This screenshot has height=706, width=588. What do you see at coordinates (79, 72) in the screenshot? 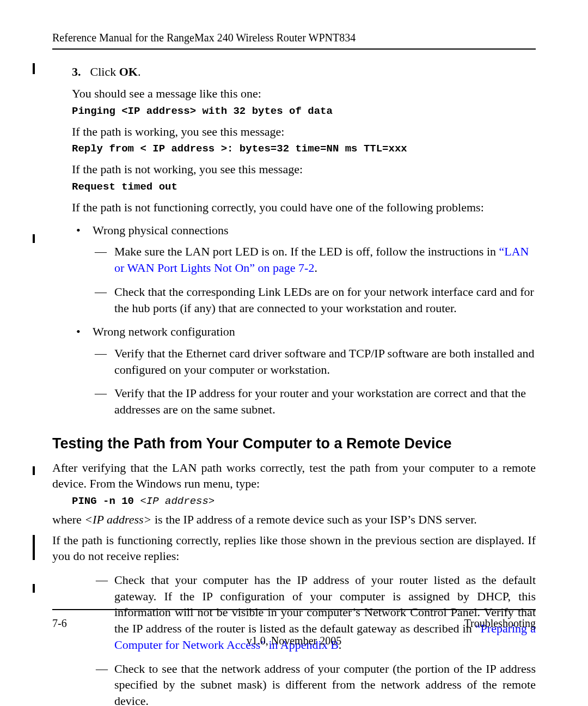
I see `step-number: 3.` at bounding box center [79, 72].